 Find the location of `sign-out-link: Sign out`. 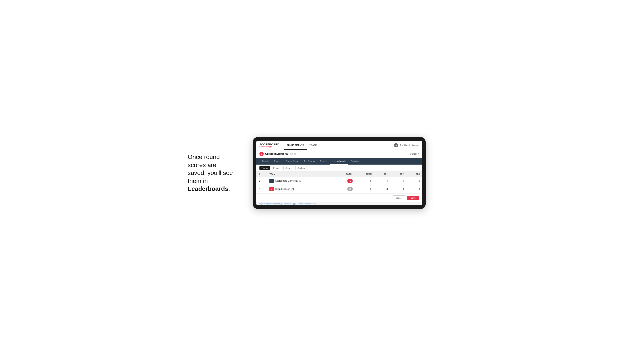

sign-out-link: Sign out is located at coordinates (415, 145).